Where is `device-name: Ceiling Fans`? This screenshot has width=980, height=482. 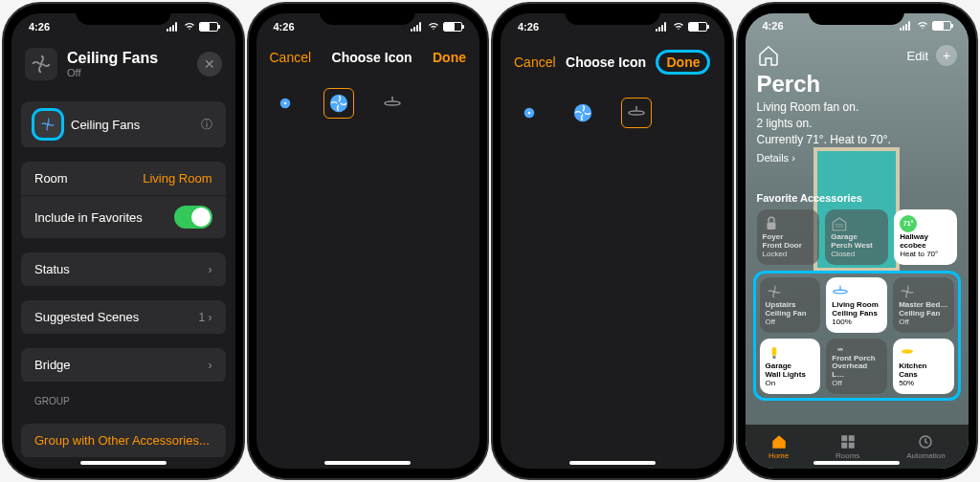
device-name: Ceiling Fans is located at coordinates (105, 124).